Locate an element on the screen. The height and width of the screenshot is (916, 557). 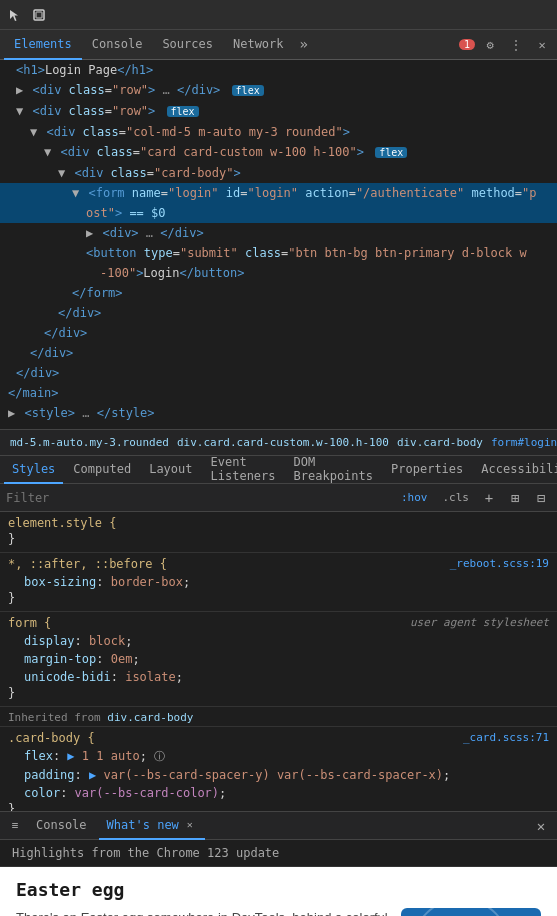
tab-elements: Elements is located at coordinates (43, 45).